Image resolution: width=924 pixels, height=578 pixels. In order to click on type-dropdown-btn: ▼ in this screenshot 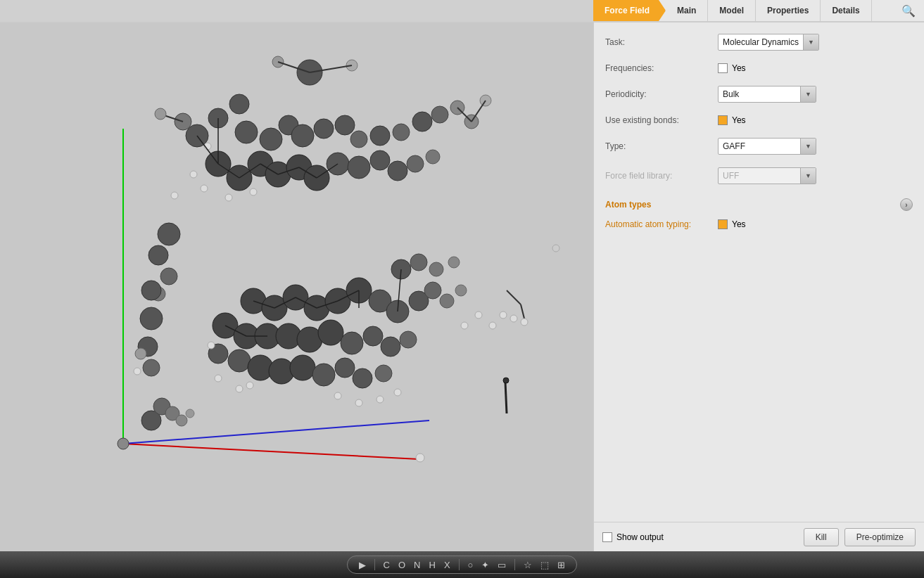, I will do `click(808, 146)`.